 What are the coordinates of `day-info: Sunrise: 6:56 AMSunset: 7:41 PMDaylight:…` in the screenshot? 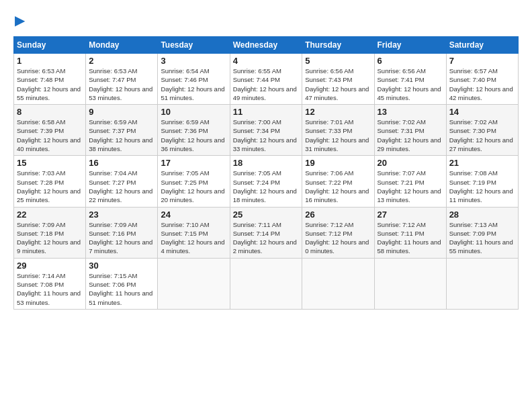 It's located at (410, 85).